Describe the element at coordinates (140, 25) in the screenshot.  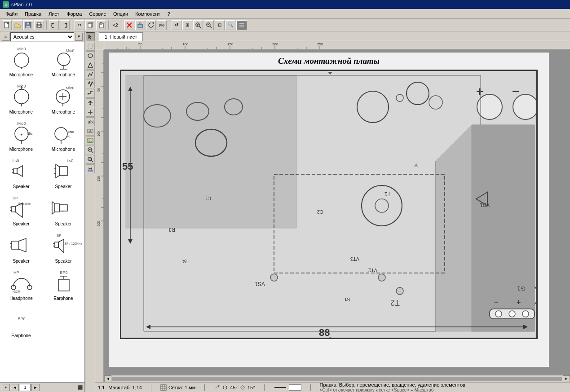
I see `move-button` at that location.